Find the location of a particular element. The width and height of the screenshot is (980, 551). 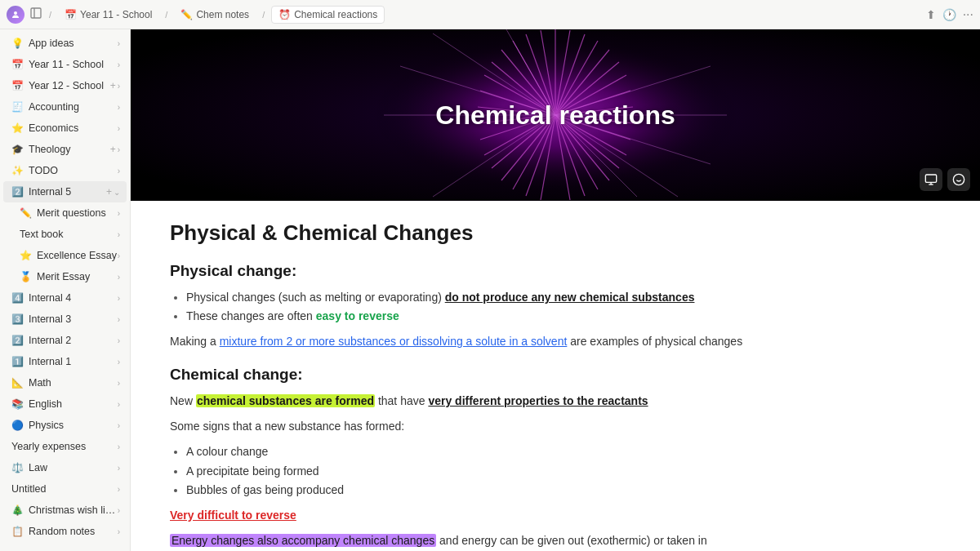

tab-year11: 📅 Year 11 - School is located at coordinates (108, 15).